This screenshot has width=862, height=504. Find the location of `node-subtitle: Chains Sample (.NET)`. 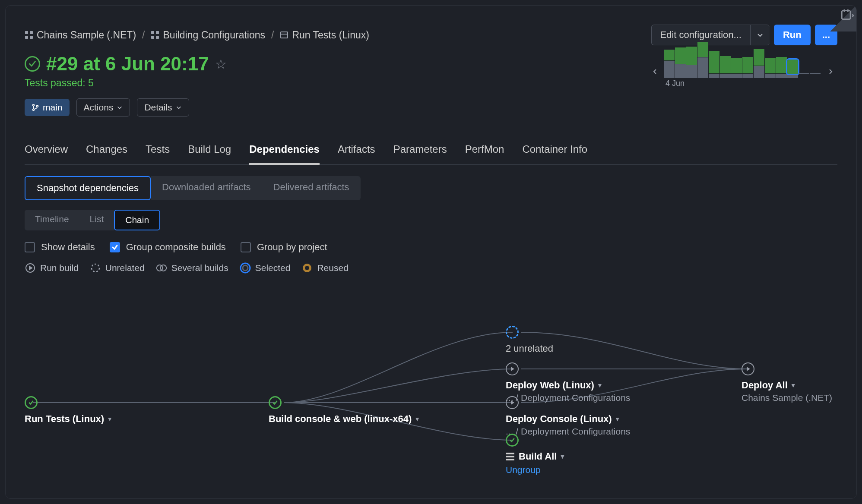

node-subtitle: Chains Sample (.NET) is located at coordinates (787, 398).